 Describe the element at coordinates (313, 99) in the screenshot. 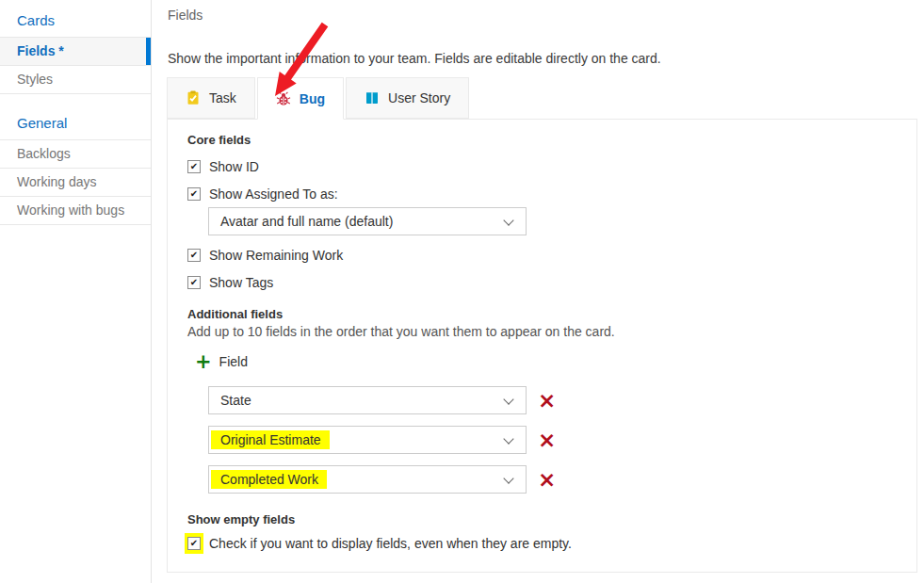

I see `tab-label: Bug` at that location.